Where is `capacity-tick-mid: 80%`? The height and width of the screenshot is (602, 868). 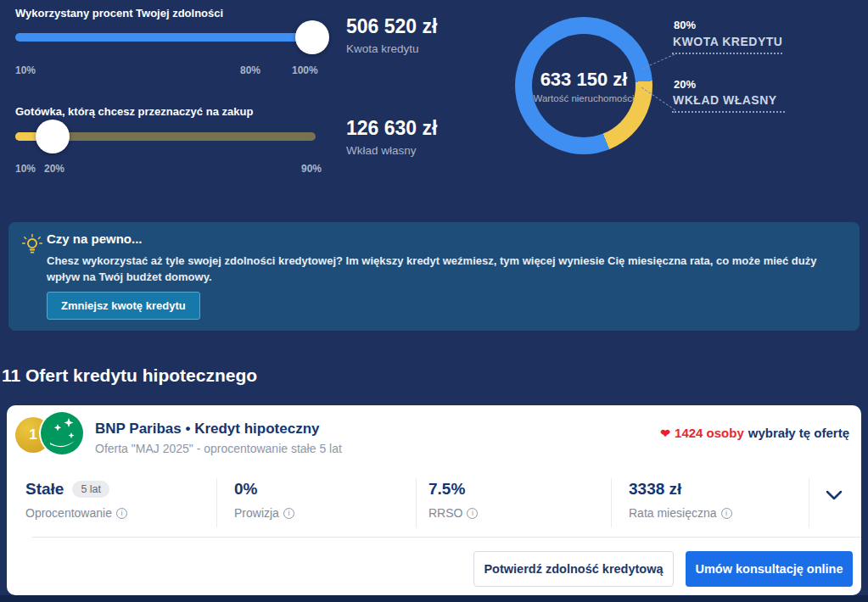
capacity-tick-mid: 80% is located at coordinates (250, 70).